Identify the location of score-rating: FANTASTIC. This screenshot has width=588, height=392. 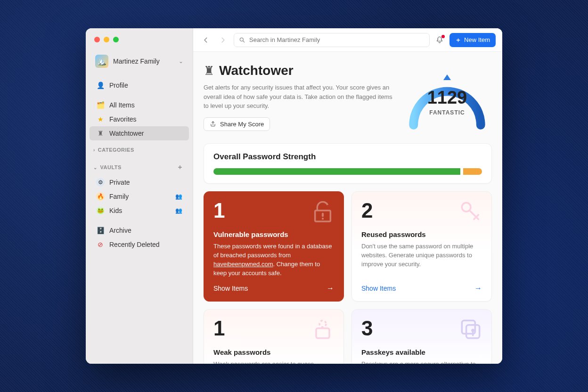
(447, 113).